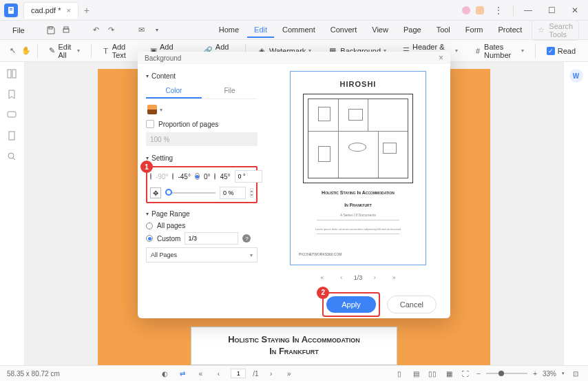  What do you see at coordinates (528, 10) in the screenshot?
I see `minimize-button: —` at bounding box center [528, 10].